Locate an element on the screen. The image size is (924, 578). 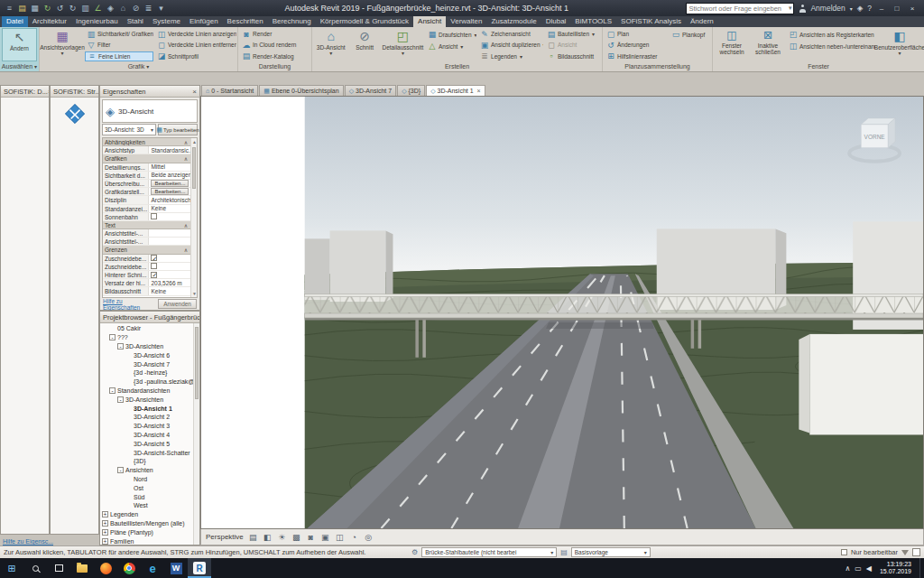
word-button: W is located at coordinates (176, 568).